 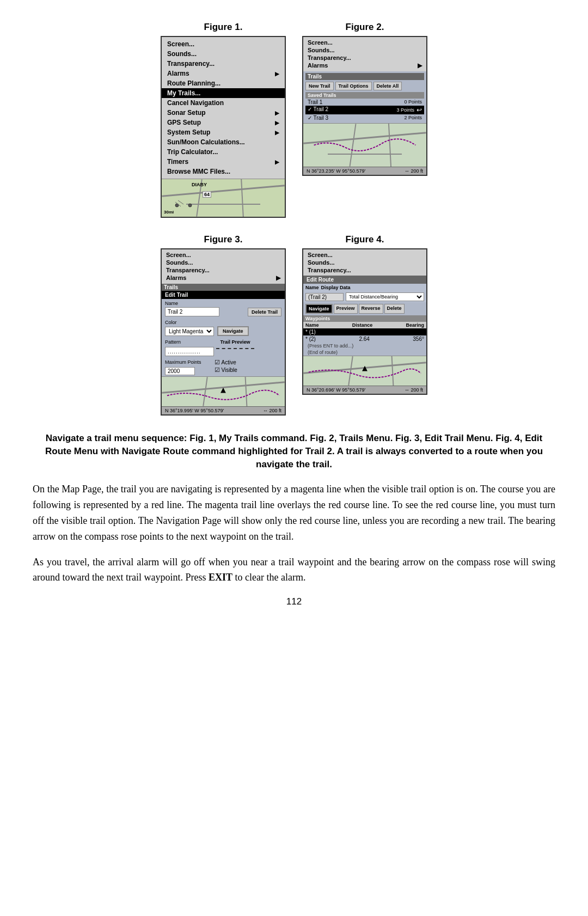 What do you see at coordinates (223, 83) in the screenshot?
I see `fig1-menu-route: Route Planning...` at bounding box center [223, 83].